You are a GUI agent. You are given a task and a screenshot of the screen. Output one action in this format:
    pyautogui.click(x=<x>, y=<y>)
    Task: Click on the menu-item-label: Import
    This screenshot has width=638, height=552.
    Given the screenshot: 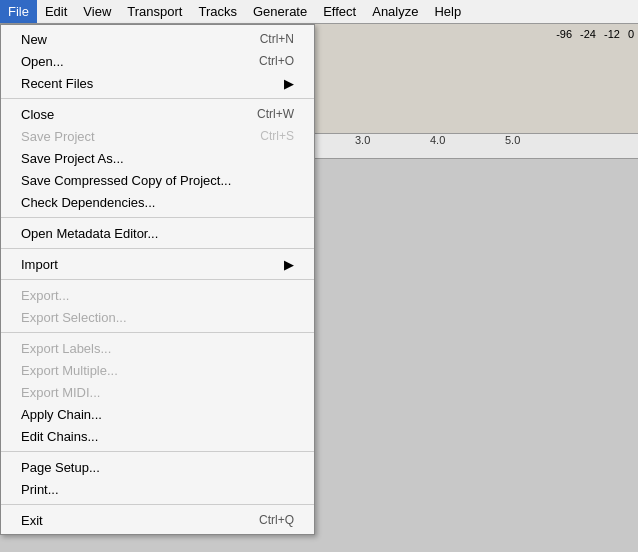 What is the action you would take?
    pyautogui.click(x=40, y=264)
    